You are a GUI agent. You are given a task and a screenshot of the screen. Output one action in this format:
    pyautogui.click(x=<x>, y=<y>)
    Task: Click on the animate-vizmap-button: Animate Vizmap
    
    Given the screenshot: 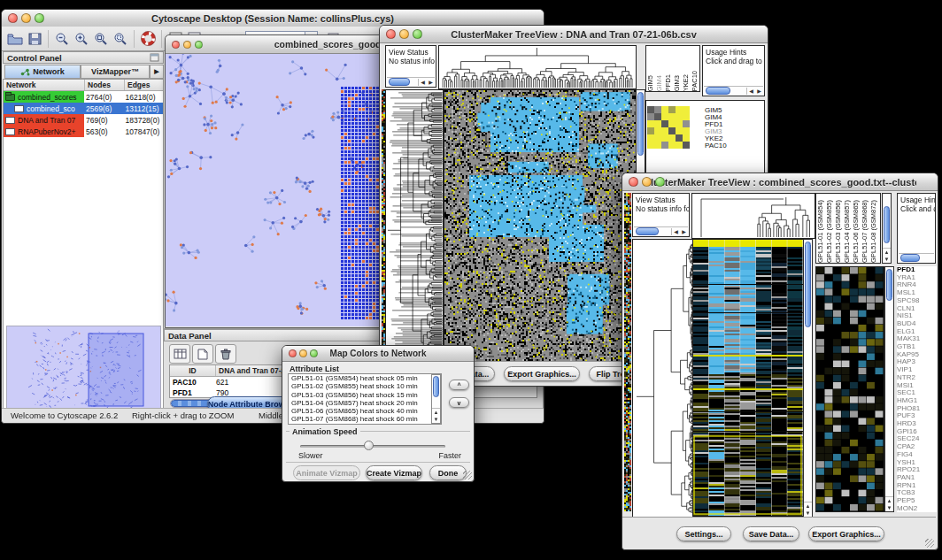 What is the action you would take?
    pyautogui.click(x=327, y=472)
    